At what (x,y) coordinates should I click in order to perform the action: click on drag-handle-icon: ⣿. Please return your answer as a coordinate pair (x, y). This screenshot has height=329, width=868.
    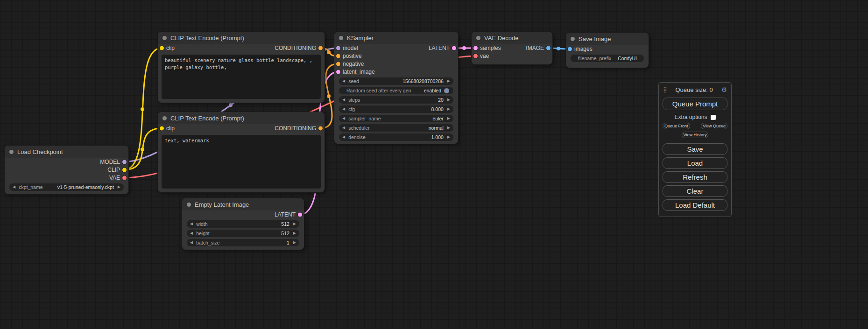
    Looking at the image, I should click on (665, 90).